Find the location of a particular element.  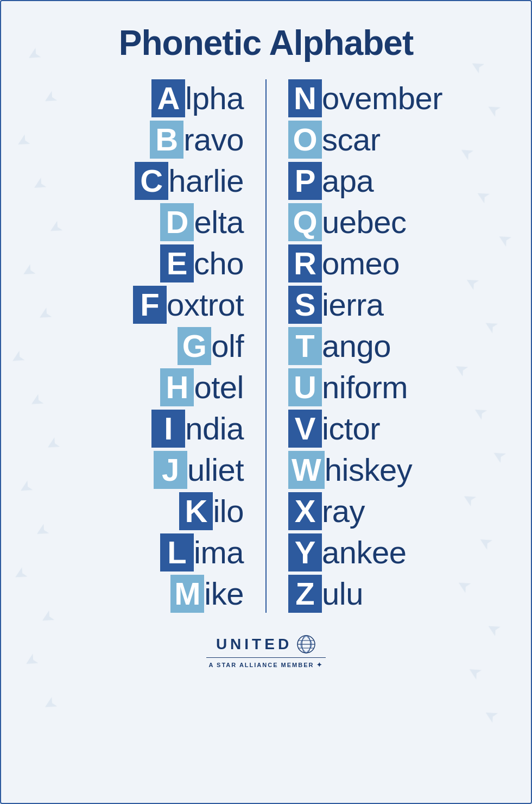

letter-box-x: X is located at coordinates (305, 511).